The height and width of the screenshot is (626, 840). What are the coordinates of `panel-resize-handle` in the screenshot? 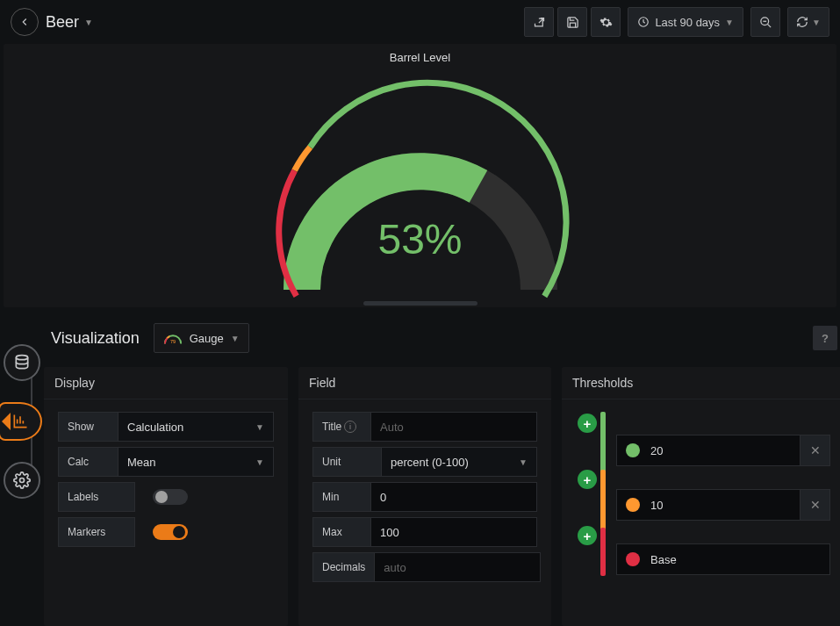 It's located at (420, 304).